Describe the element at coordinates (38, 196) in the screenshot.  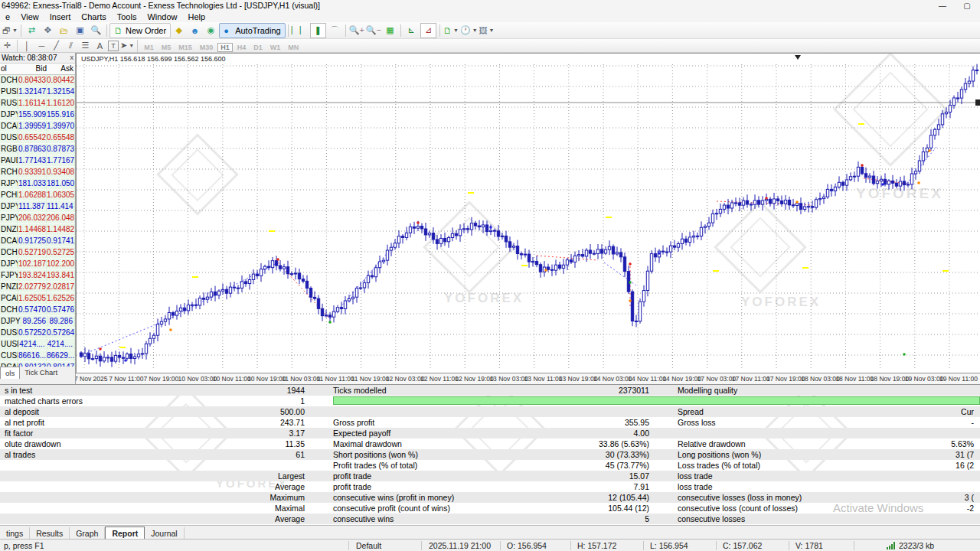
I see `market-watch-row: PCHF1.062881.06305` at that location.